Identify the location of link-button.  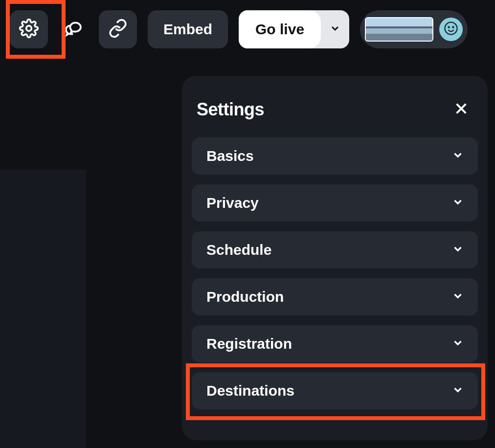
(118, 29).